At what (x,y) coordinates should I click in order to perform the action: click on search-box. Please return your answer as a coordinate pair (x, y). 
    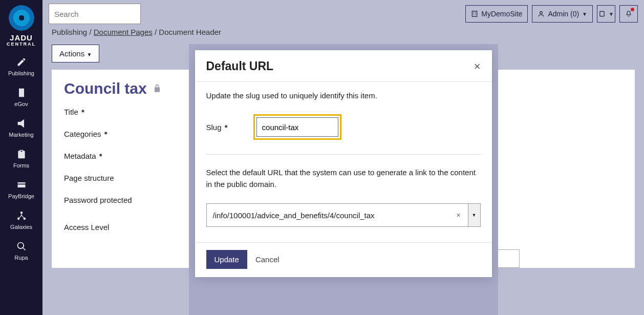
    Looking at the image, I should click on (95, 14).